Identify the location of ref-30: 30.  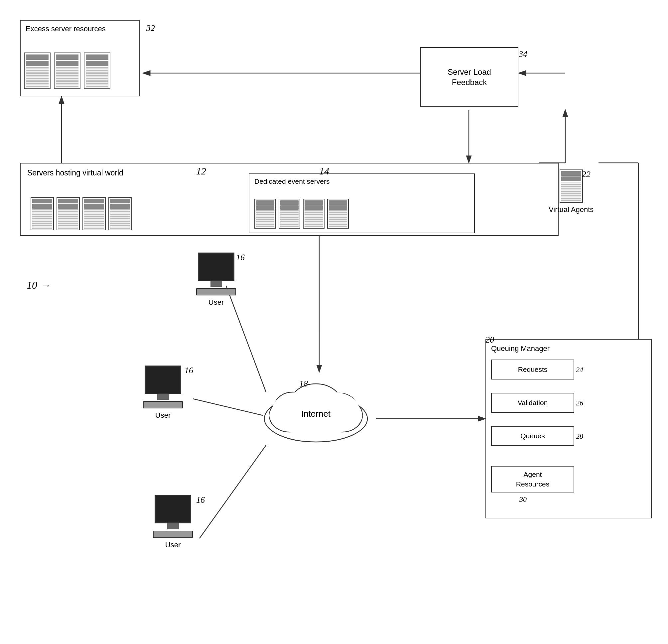
(523, 499).